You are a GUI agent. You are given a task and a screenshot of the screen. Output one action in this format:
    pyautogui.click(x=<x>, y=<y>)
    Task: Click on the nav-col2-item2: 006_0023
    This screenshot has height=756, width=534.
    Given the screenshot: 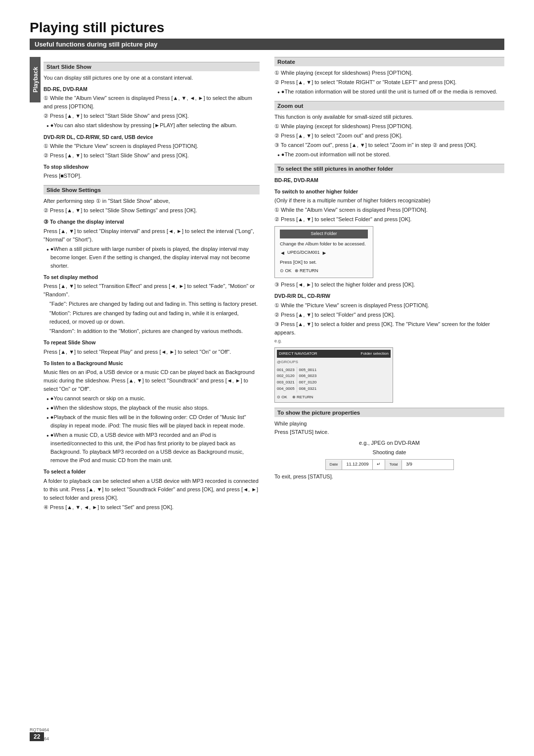 What is the action you would take?
    pyautogui.click(x=308, y=376)
    